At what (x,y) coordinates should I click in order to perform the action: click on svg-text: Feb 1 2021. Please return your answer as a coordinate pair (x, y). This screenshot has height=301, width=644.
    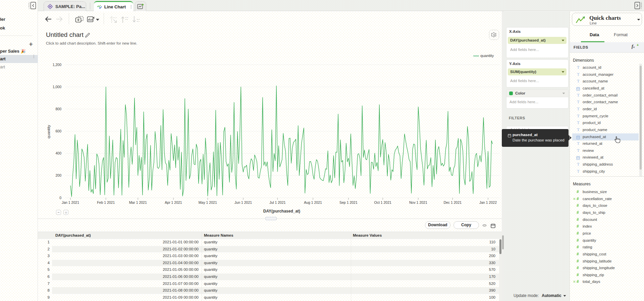
    Looking at the image, I should click on (106, 202).